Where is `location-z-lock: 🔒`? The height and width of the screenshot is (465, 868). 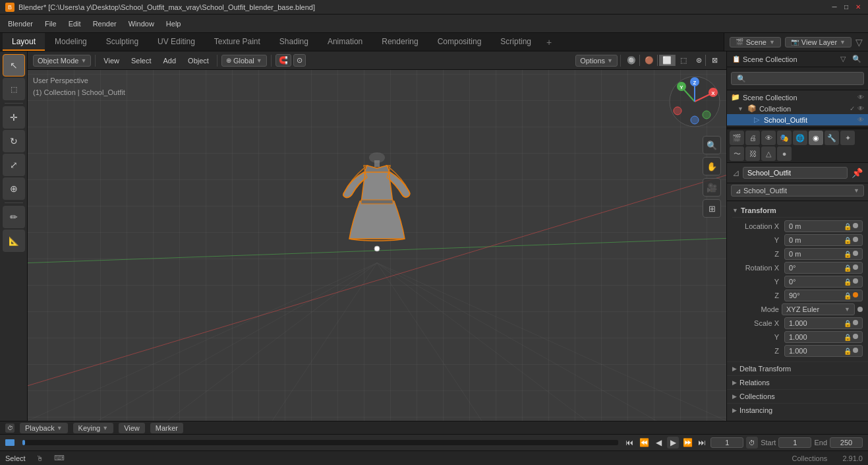
location-z-lock: 🔒 is located at coordinates (848, 255).